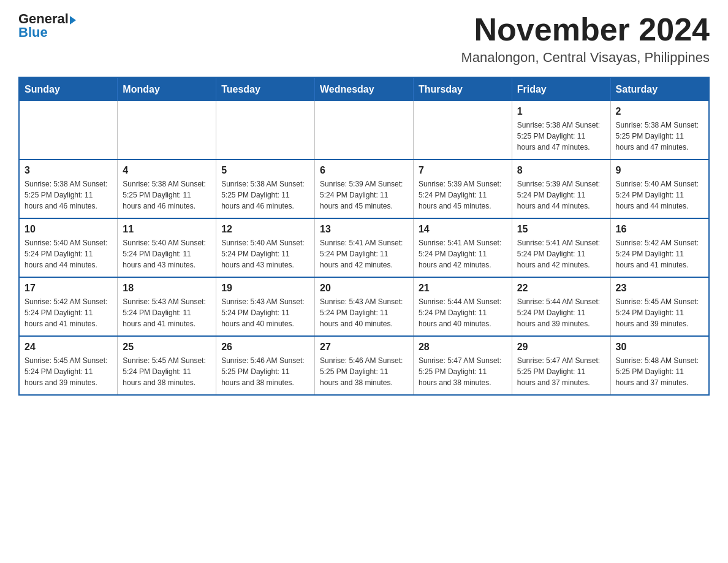 This screenshot has width=728, height=563. What do you see at coordinates (364, 248) in the screenshot?
I see `week-row-3: 10Sunrise: 5:40 AM Sunset: 5:24 PM Dayli…` at bounding box center [364, 248].